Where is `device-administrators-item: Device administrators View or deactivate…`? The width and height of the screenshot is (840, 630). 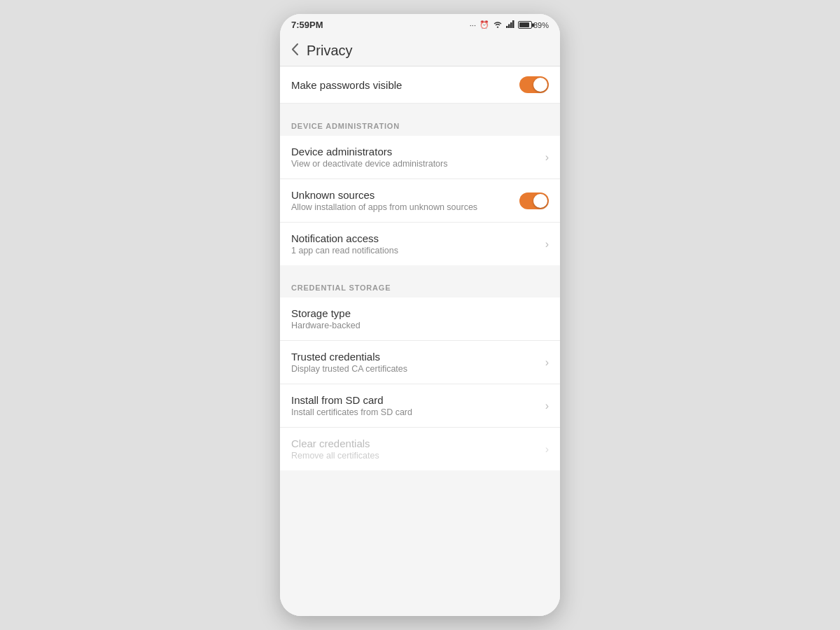 device-administrators-item: Device administrators View or deactivate… is located at coordinates (420, 158).